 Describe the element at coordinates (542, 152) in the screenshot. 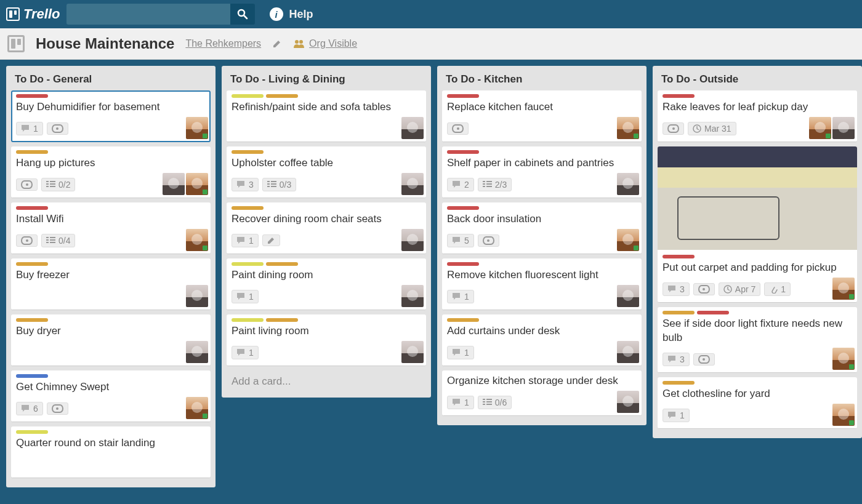

I see `card-labels` at that location.